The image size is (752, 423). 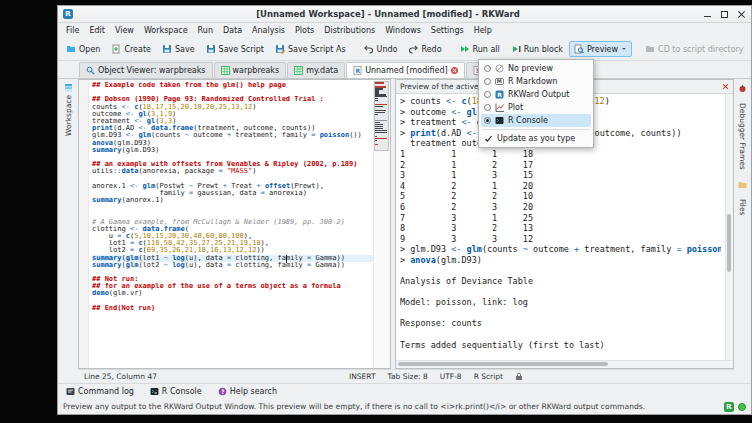 I want to click on rkward-output-icon: R, so click(x=500, y=94).